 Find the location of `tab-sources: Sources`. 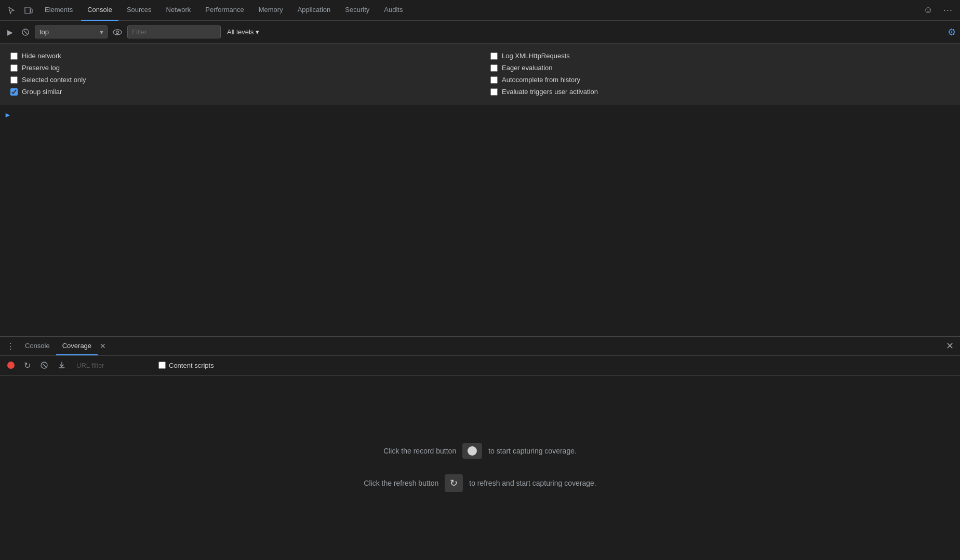

tab-sources: Sources is located at coordinates (139, 10).